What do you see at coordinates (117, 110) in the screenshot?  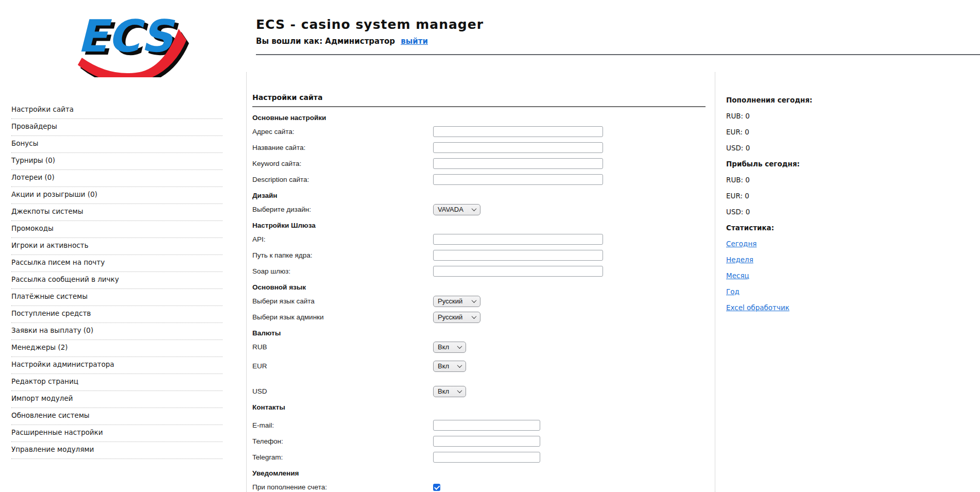 I see `sidebar-item: Настройки сайта` at bounding box center [117, 110].